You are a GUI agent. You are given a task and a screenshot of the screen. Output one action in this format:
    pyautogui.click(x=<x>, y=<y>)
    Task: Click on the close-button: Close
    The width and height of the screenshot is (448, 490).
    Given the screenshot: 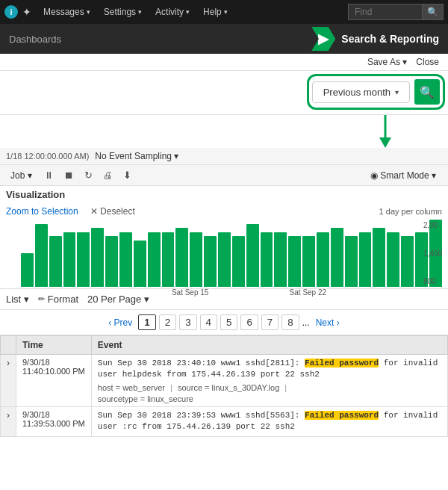 What is the action you would take?
    pyautogui.click(x=427, y=62)
    